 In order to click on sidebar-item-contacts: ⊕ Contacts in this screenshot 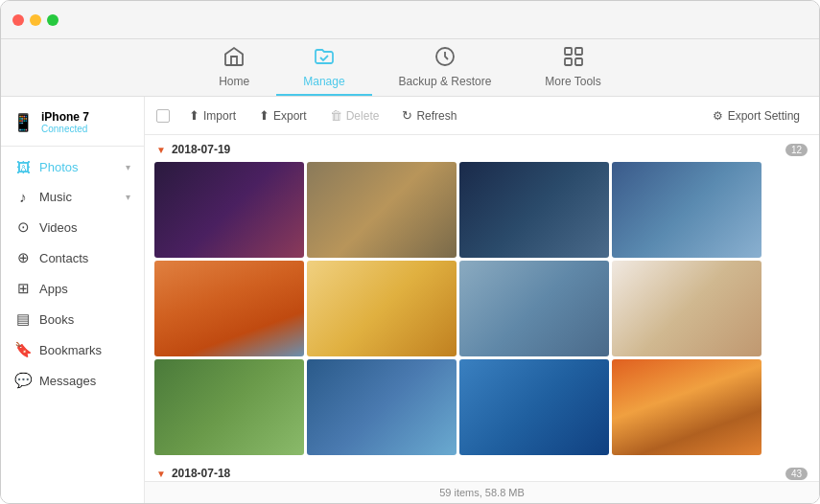, I will do `click(73, 258)`.